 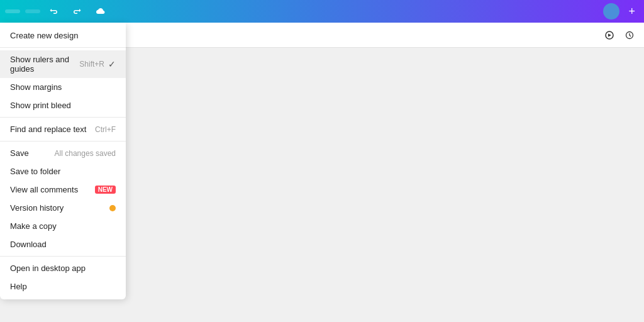 I want to click on file-button, so click(x=13, y=11).